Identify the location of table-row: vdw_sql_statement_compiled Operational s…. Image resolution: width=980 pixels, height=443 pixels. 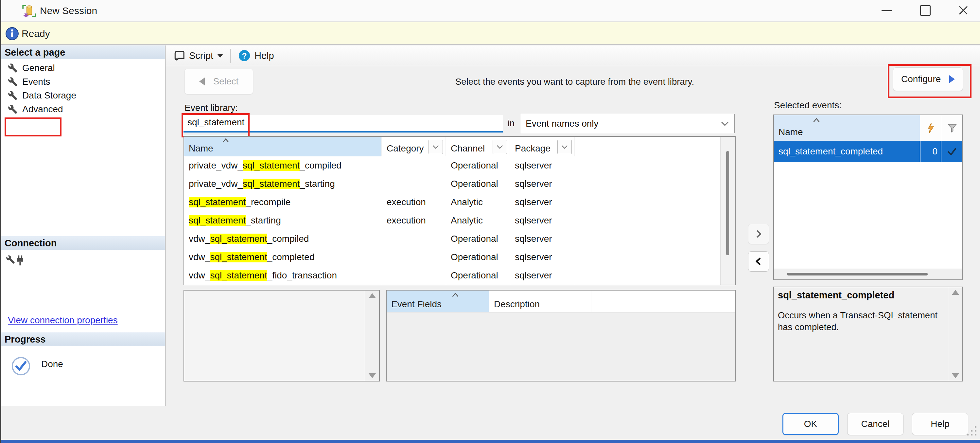
(452, 239).